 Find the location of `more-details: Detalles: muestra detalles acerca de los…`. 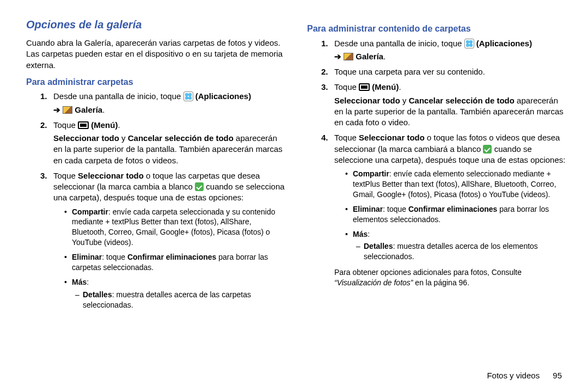

more-details: Detalles: muestra detalles acerca de los… is located at coordinates (460, 252).